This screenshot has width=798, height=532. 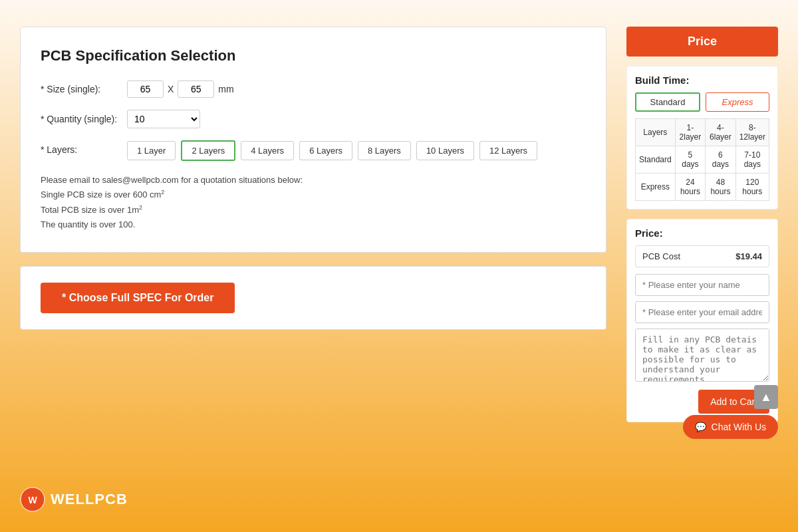 I want to click on chat-icon: 💬, so click(x=701, y=427).